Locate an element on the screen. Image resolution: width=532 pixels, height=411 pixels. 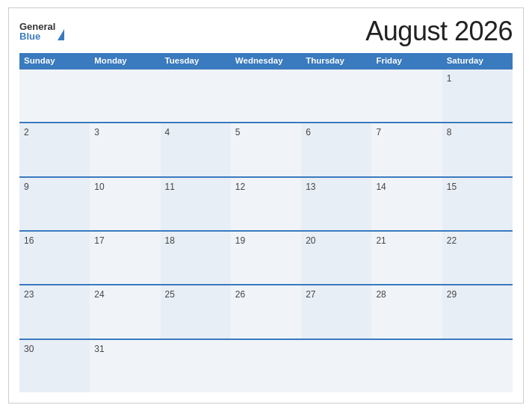
day-cell-16: 16 is located at coordinates (55, 258).